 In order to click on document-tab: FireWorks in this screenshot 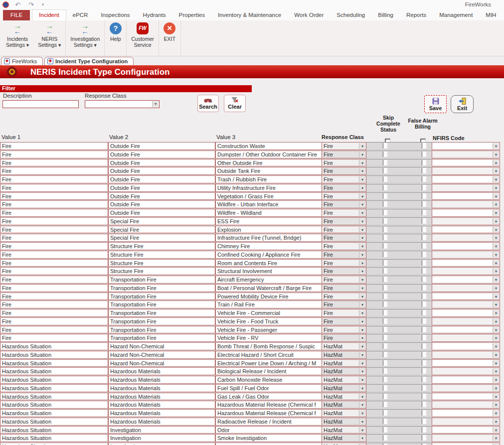, I will do `click(22, 61)`.